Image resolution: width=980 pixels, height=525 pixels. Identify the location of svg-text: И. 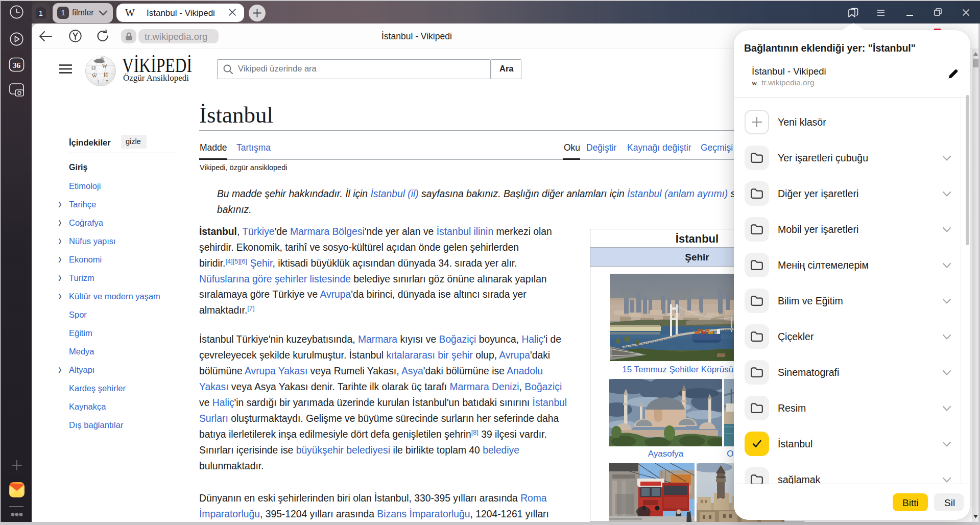
(106, 75).